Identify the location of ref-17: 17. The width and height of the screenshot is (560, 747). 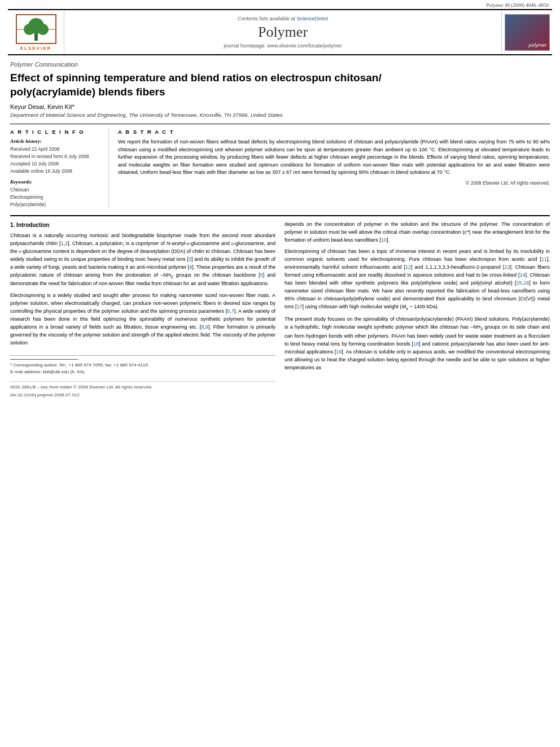
(300, 307).